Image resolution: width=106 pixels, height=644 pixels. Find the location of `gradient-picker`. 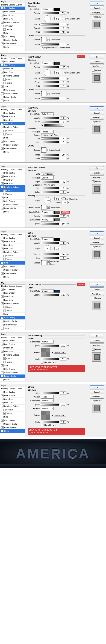

gradient-picker is located at coordinates (54, 125).